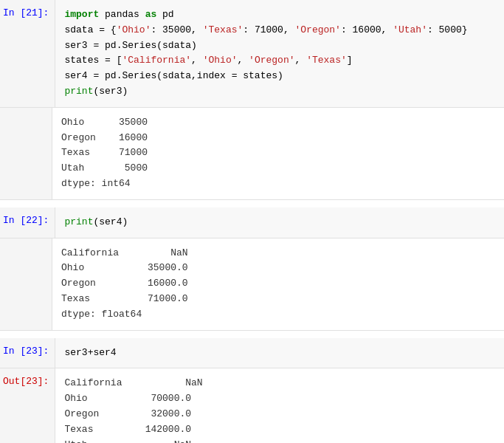  What do you see at coordinates (280, 223) in the screenshot?
I see `code-line: print(ser4)` at bounding box center [280, 223].